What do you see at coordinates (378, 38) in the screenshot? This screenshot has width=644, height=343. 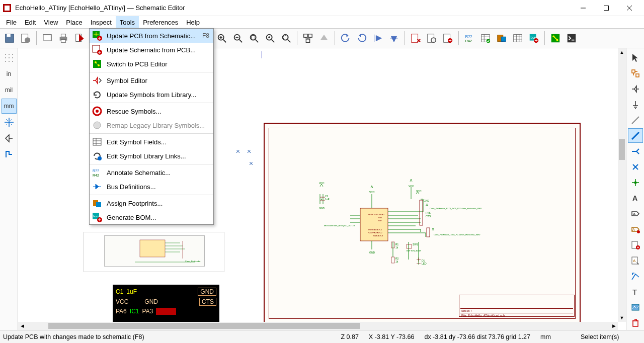 I see `mirror-v-button` at bounding box center [378, 38].